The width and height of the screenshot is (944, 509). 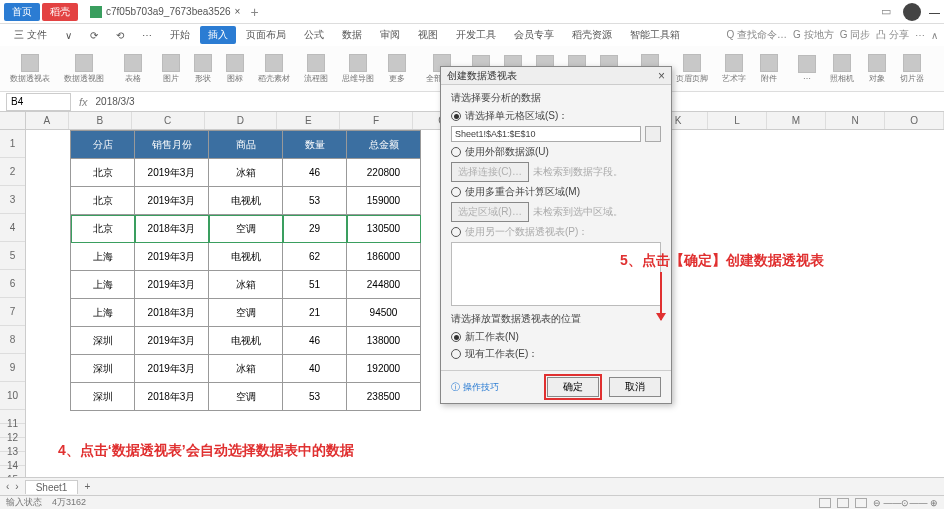 What do you see at coordinates (12, 431) in the screenshot?
I see `row-header: 12` at bounding box center [12, 431].